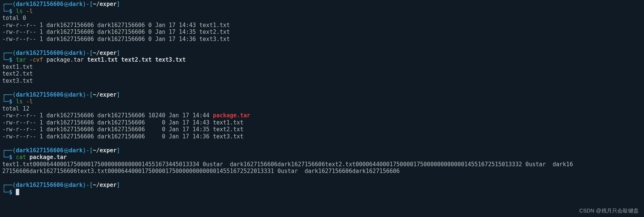 This screenshot has height=217, width=644. What do you see at coordinates (322, 157) in the screenshot?
I see `prompt-cmd: └─$ cat package.tar` at bounding box center [322, 157].